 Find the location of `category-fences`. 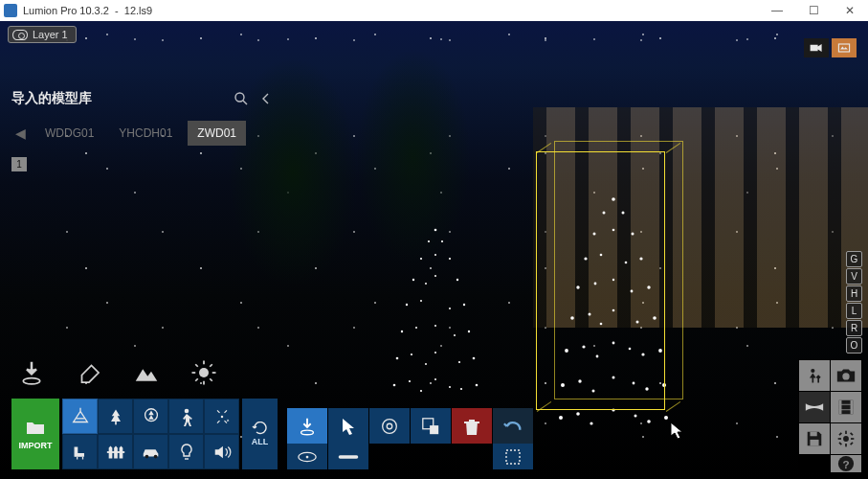

category-fences is located at coordinates (115, 452).